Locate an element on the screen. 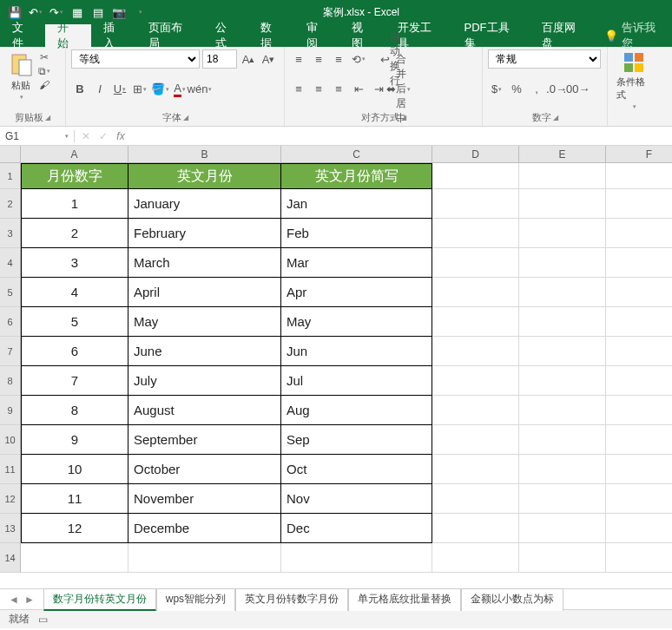 This screenshot has height=630, width=672. tab-home: 开始 is located at coordinates (68, 36).